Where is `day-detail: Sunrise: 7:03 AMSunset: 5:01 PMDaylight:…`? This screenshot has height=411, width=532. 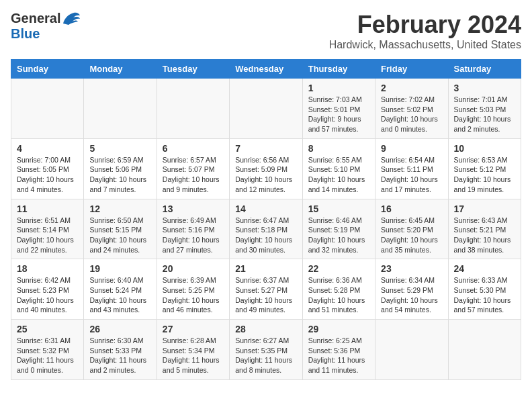
day-detail: Sunrise: 7:03 AMSunset: 5:01 PMDaylight:… is located at coordinates (339, 114).